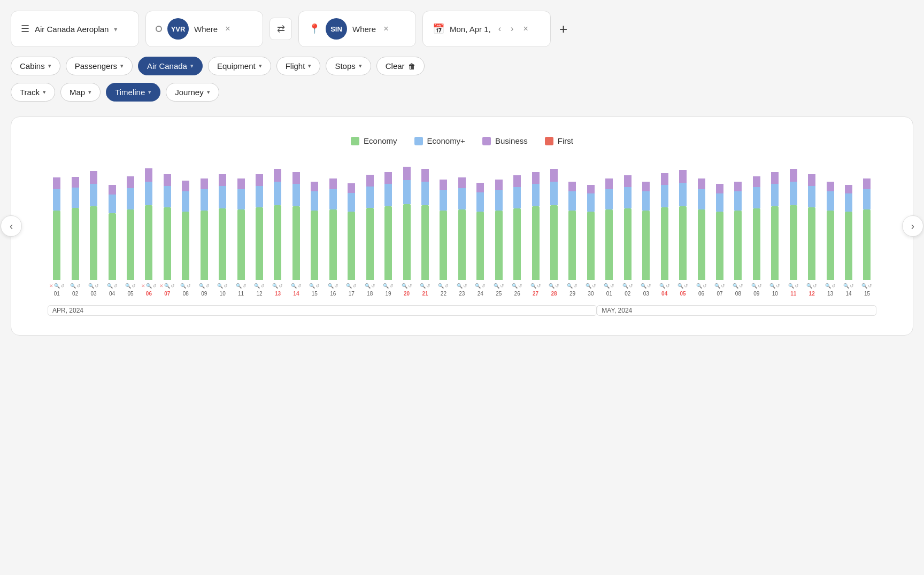 The image size is (924, 575). What do you see at coordinates (440, 141) in the screenshot?
I see `legend-economy-plus: Economy+` at bounding box center [440, 141].